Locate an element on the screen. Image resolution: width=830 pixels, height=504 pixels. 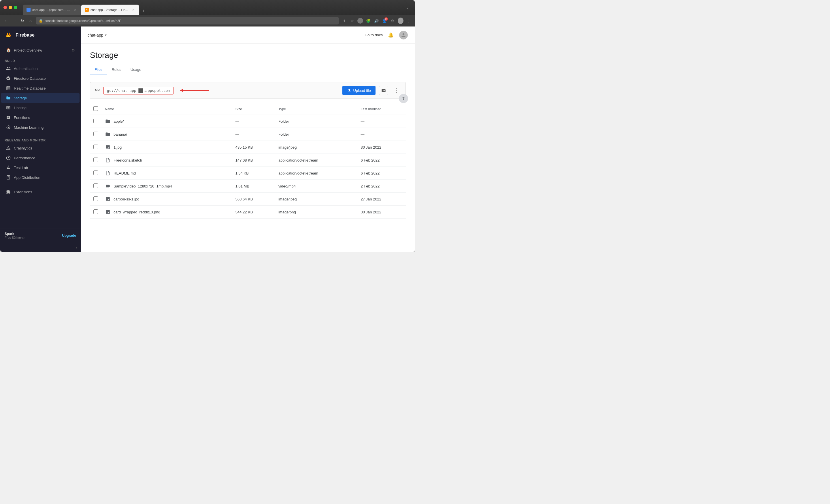
functions-icon is located at coordinates (8, 117).